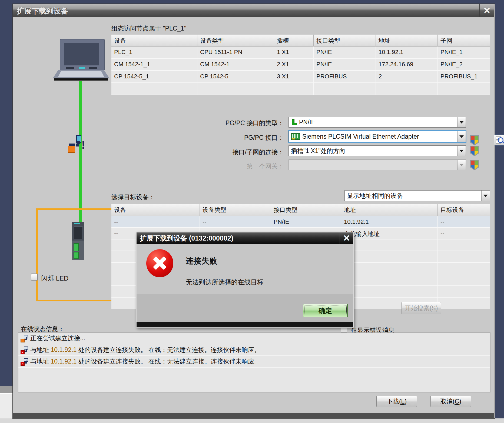 Image resolution: width=504 pixels, height=423 pixels. Describe the element at coordinates (464, 77) in the screenshot. I see `cell: PROFIBUS_1` at that location.